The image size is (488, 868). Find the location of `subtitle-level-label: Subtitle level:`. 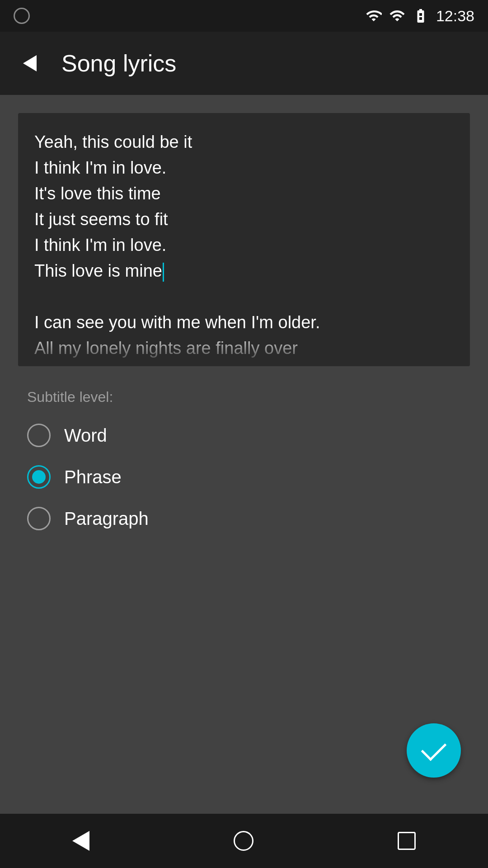

subtitle-level-label: Subtitle level: is located at coordinates (244, 397).